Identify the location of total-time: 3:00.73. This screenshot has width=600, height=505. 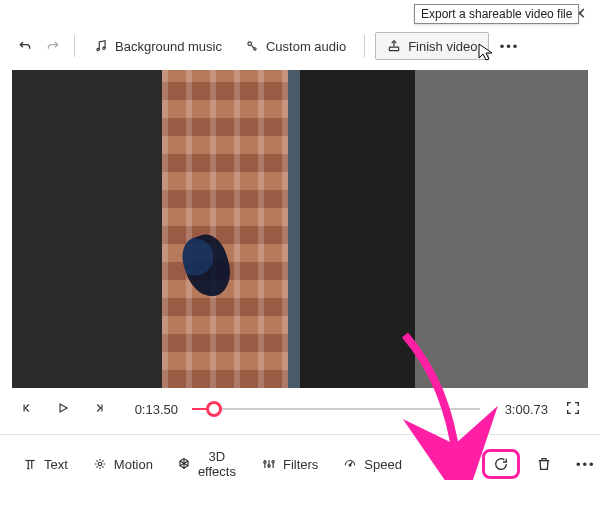
(521, 410).